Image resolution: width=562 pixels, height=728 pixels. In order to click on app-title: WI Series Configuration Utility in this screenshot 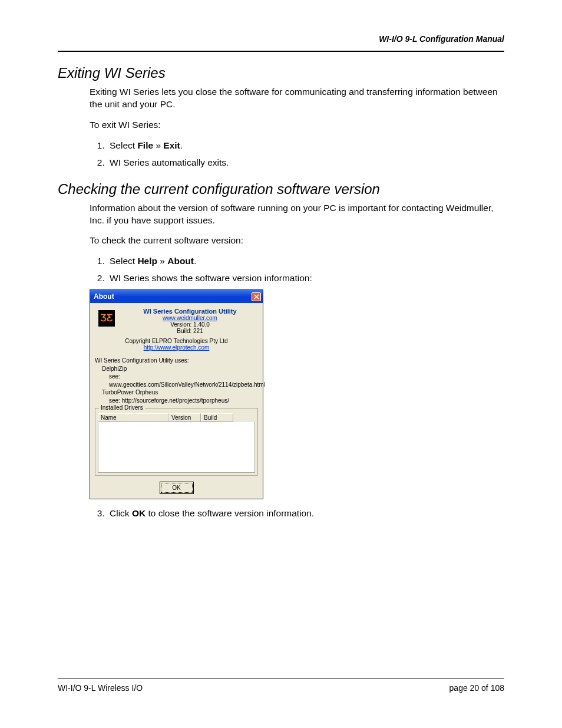, I will do `click(190, 311)`.